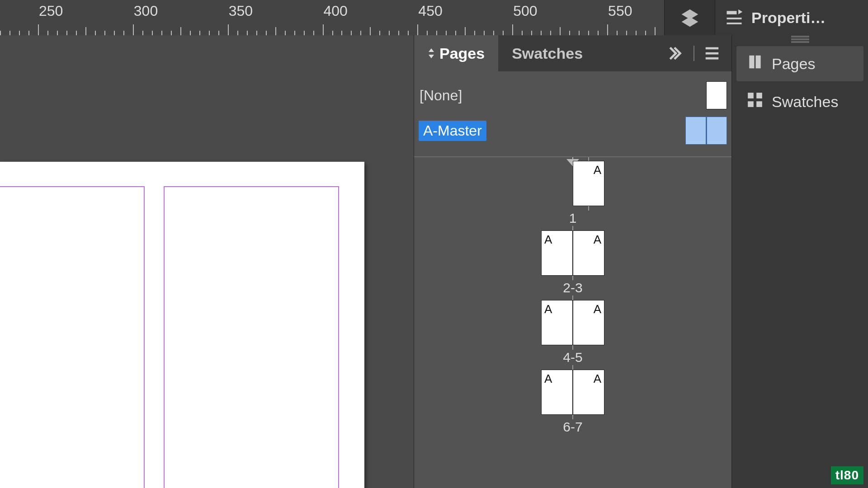 This screenshot has width=868, height=488. I want to click on master-pages-section: [None]A-Master, so click(573, 114).